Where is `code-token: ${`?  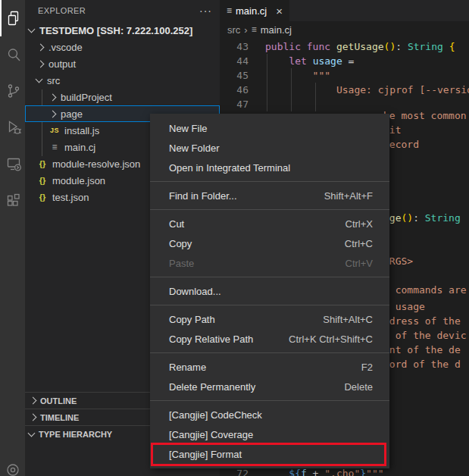 code-token: ${ is located at coordinates (295, 471).